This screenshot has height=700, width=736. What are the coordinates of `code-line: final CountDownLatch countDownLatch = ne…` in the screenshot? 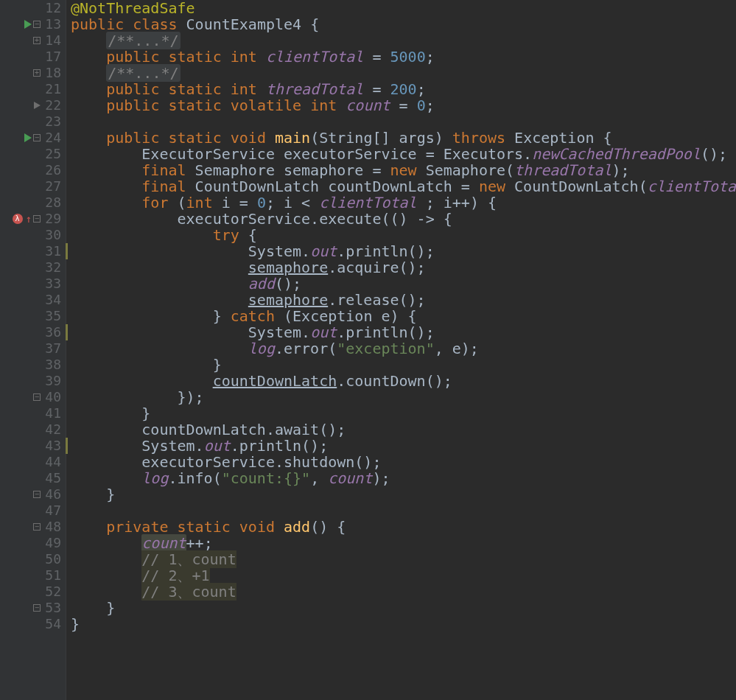 It's located at (404, 186).